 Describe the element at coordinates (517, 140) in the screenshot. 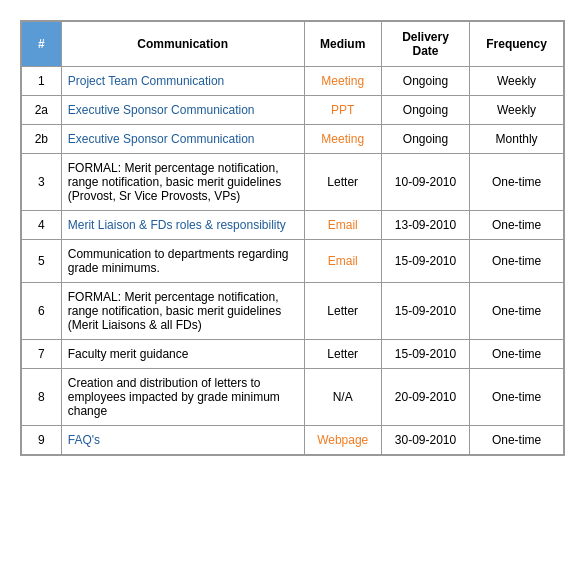

I see `row-frequency: Monthly` at that location.